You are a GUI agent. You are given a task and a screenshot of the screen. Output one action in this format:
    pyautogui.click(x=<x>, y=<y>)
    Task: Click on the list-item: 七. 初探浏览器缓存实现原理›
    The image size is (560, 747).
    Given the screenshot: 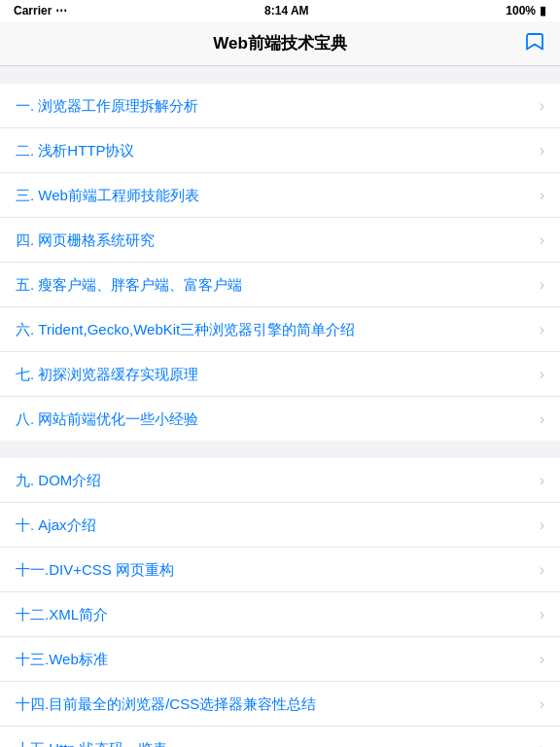 What is the action you would take?
    pyautogui.click(x=280, y=374)
    